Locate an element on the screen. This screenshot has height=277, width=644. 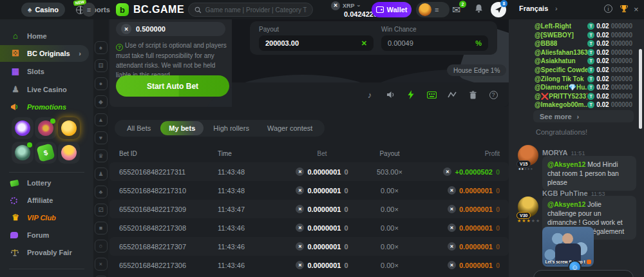
hotkeys-button is located at coordinates (431, 95).